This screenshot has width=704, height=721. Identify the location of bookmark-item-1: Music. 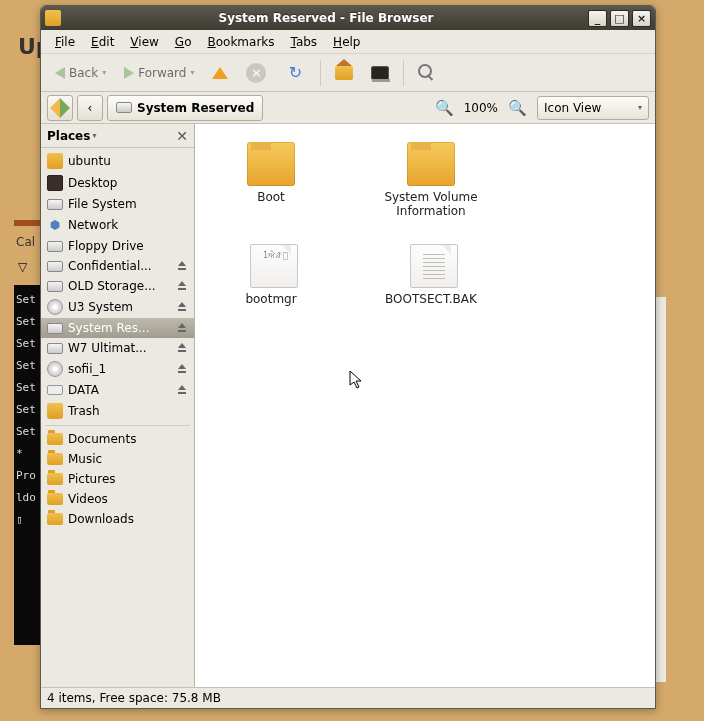
(118, 459).